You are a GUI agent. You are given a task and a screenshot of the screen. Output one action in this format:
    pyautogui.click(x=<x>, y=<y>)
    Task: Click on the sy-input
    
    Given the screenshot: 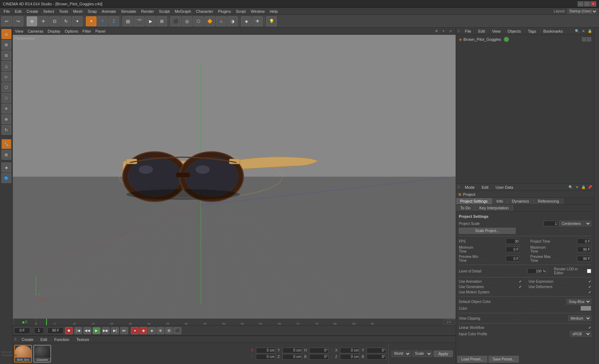 What is the action you would take?
    pyautogui.click(x=376, y=351)
    